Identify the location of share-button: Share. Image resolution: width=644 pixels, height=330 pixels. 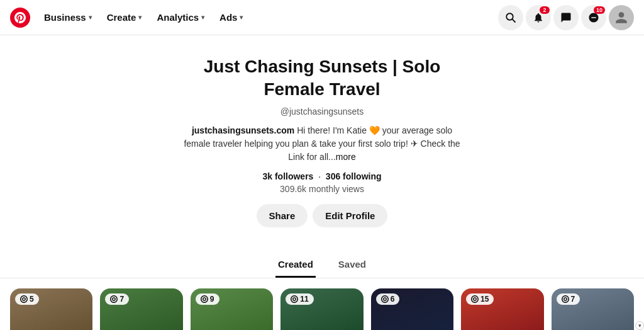
(282, 215).